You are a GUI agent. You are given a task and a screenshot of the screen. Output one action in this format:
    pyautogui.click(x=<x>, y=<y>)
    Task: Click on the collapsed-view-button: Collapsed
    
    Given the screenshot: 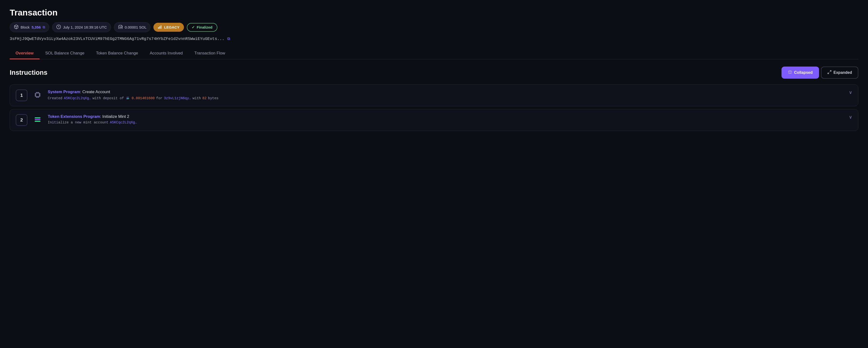 What is the action you would take?
    pyautogui.click(x=800, y=73)
    